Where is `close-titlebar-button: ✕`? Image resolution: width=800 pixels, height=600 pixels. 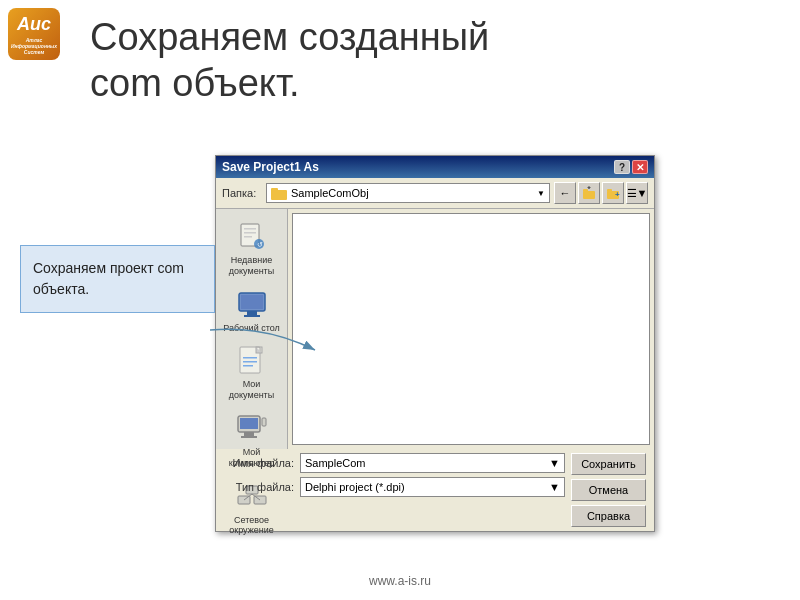 close-titlebar-button: ✕ is located at coordinates (640, 167).